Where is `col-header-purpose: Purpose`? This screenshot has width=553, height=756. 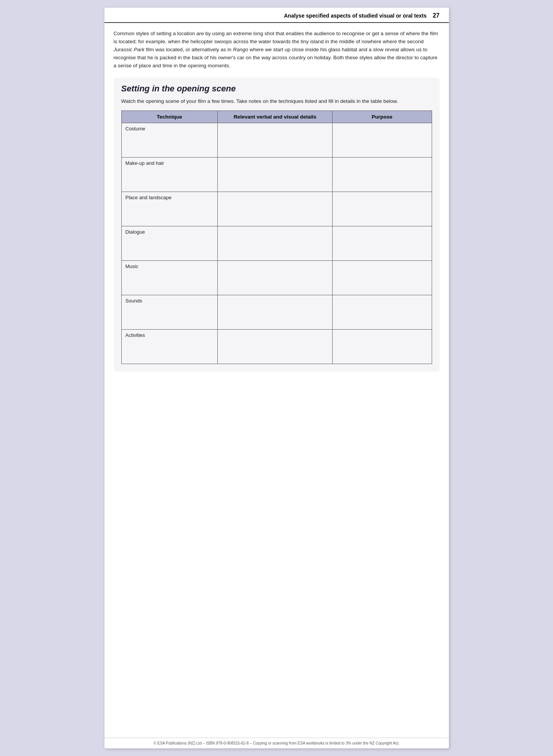 col-header-purpose: Purpose is located at coordinates (382, 117).